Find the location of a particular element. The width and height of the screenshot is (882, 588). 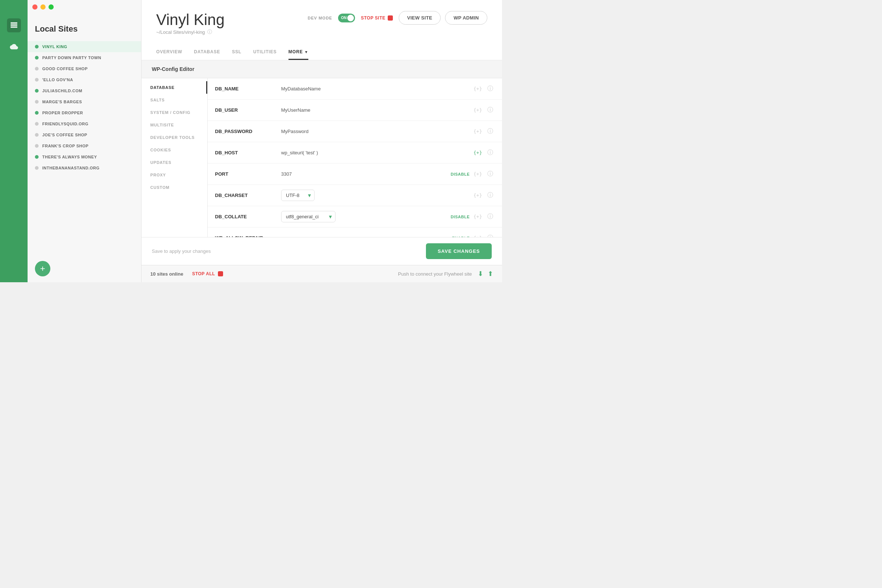

traffic-light-yellow is located at coordinates (43, 7).